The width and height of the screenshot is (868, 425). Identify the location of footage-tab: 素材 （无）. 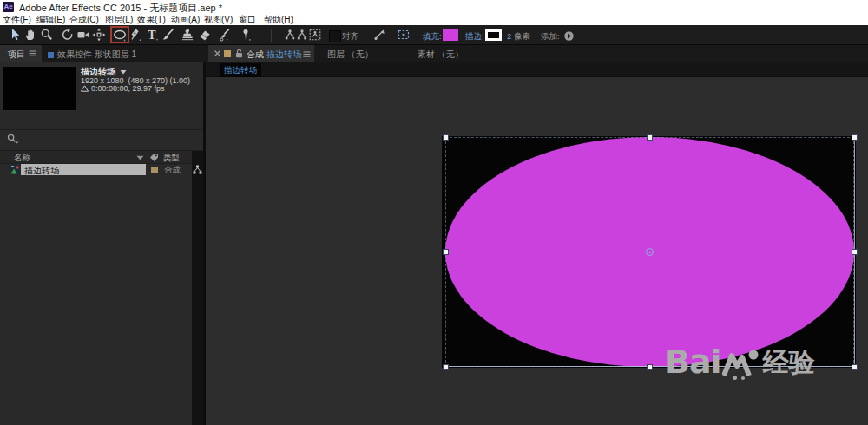
(441, 55).